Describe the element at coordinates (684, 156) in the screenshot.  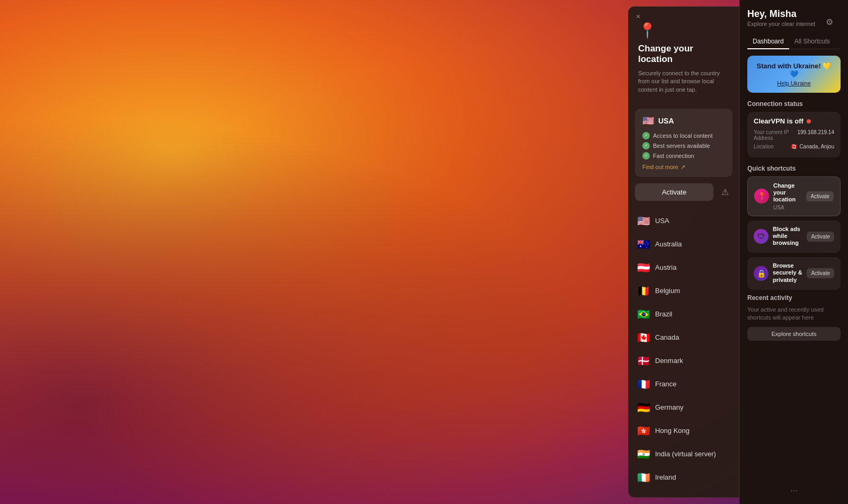
I see `feature-fast-connection: Fast connection` at that location.